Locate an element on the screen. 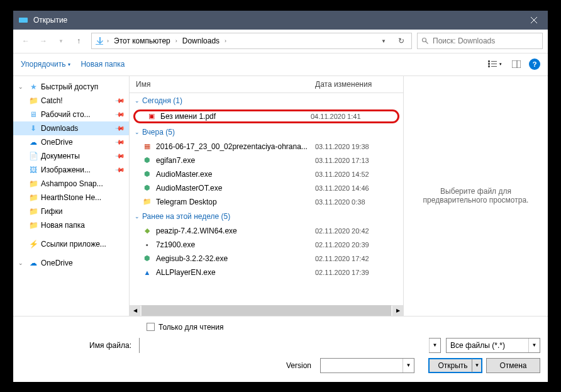  navigation-tree: ⌄ ★ Быстрый доступ 📁Catch!📌 🖥Рабочий сто… is located at coordinates (72, 196).